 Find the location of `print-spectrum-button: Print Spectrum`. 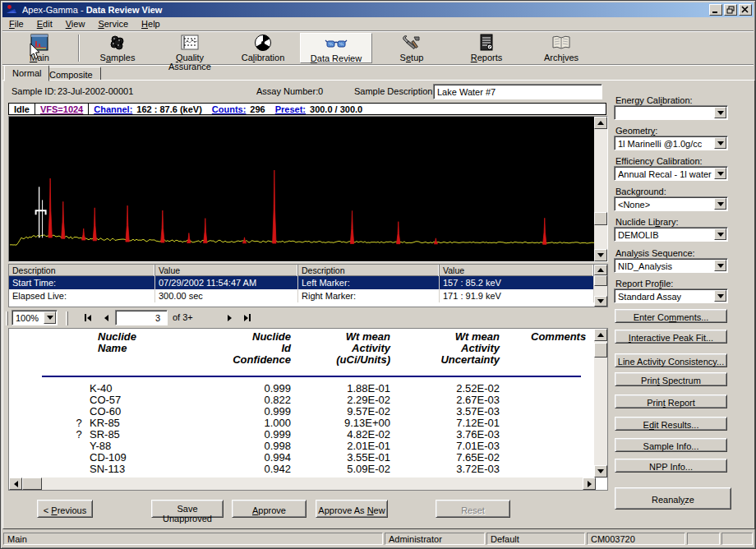

print-spectrum-button: Print Spectrum is located at coordinates (671, 380).